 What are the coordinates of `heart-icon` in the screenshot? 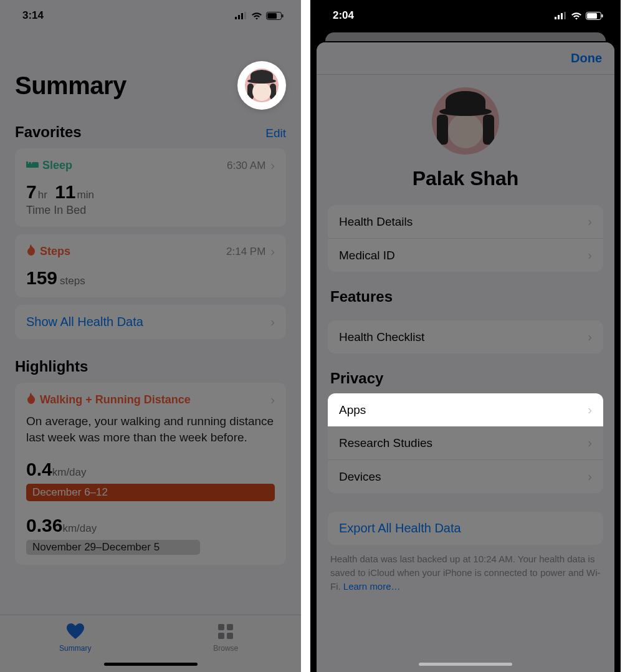 It's located at (75, 632).